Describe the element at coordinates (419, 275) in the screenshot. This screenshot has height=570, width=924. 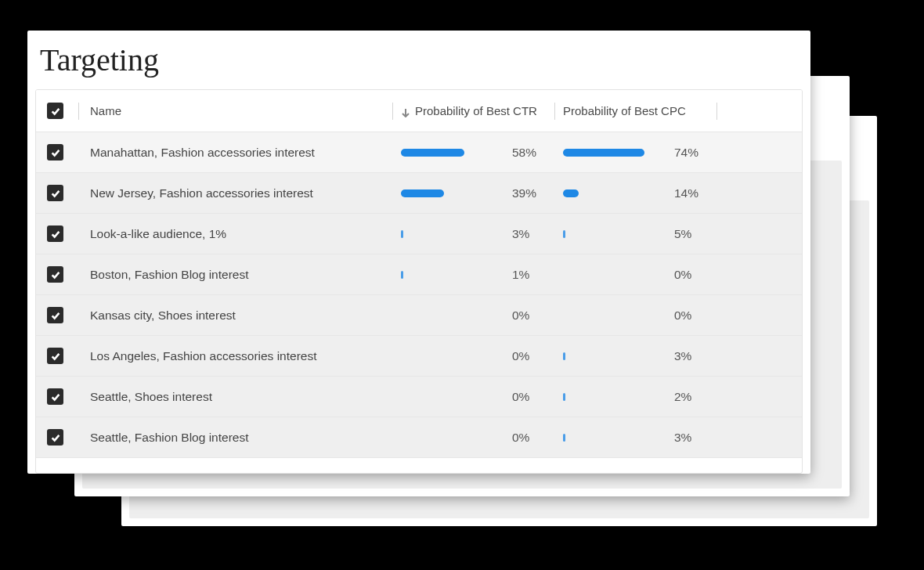
I see `table-row: Boston, Fashion Blog interest1%0%` at that location.